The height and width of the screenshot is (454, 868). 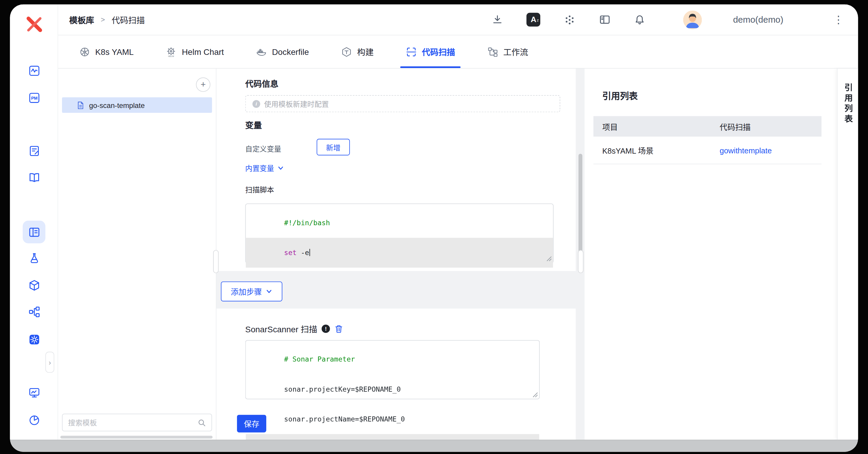 What do you see at coordinates (533, 20) in the screenshot?
I see `translate-icon: A z` at bounding box center [533, 20].